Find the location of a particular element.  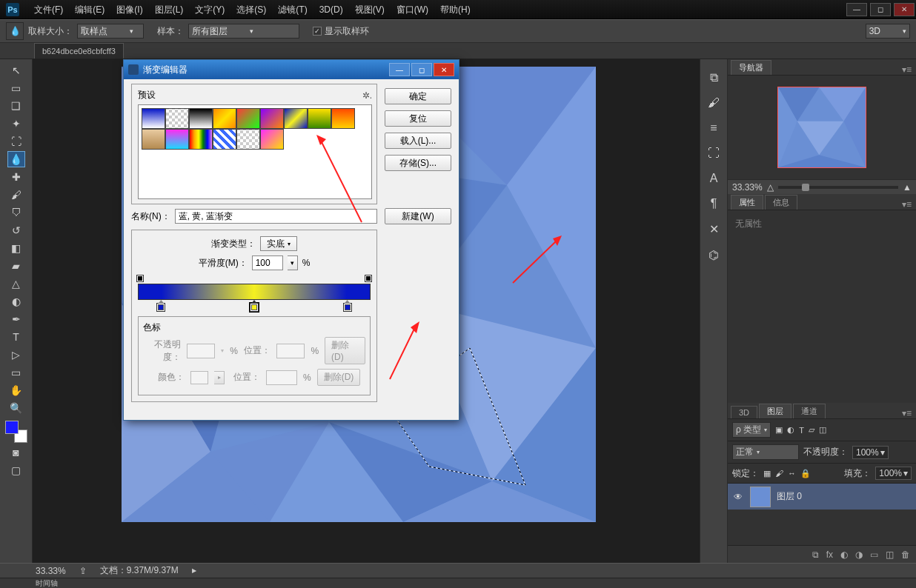

maximize-button: ◻ is located at coordinates (880, 10).